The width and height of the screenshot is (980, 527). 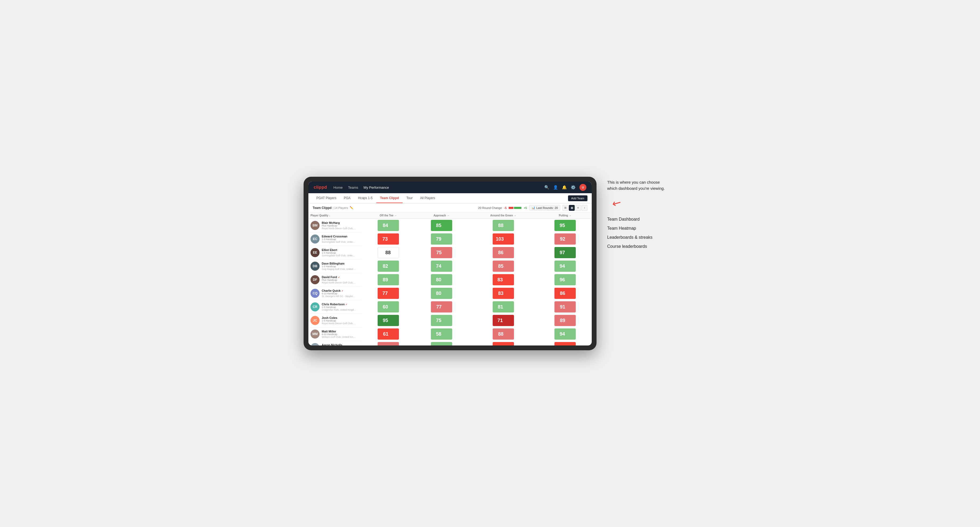 I want to click on player-name: Edward Crossman, so click(x=341, y=237).